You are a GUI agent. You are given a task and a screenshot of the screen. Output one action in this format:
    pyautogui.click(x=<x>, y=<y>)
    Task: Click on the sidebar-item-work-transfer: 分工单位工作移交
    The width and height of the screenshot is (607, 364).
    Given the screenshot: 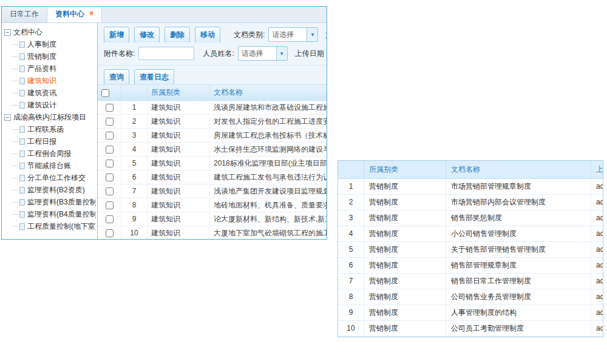 What is the action you would take?
    pyautogui.click(x=50, y=178)
    